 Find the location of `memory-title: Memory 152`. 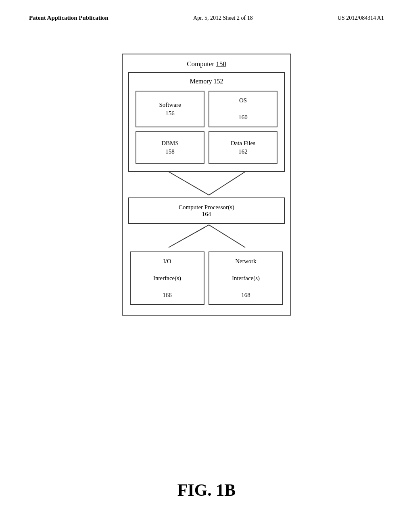

memory-title: Memory 152 is located at coordinates (206, 81).